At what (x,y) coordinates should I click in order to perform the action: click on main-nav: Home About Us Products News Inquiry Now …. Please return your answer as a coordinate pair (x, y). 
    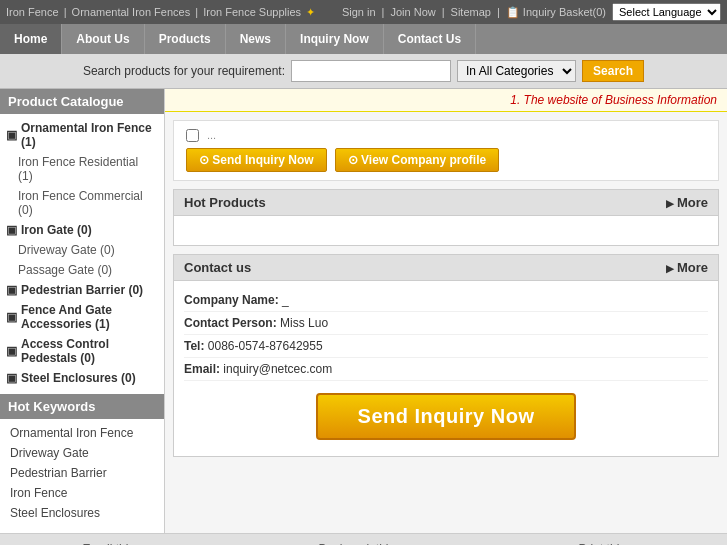
    Looking at the image, I should click on (364, 39).